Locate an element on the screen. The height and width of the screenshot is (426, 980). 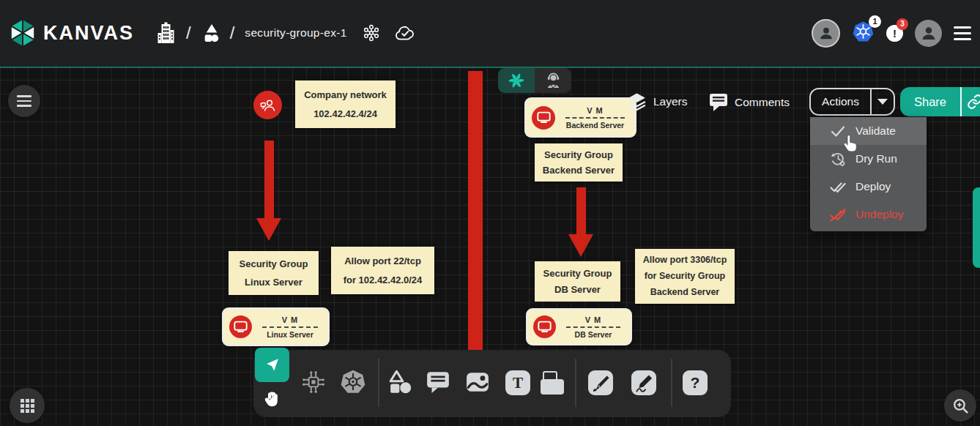
sg-backend-note: Security Group Backend Server is located at coordinates (579, 162).